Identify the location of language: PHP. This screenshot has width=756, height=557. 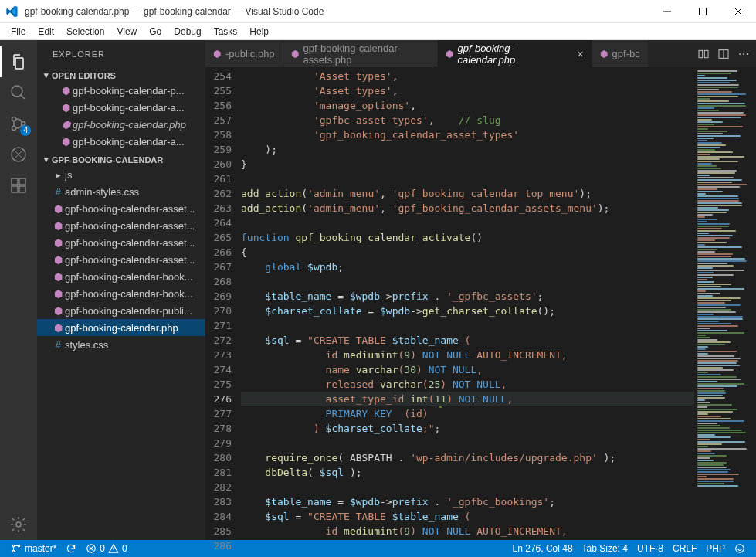
(715, 549).